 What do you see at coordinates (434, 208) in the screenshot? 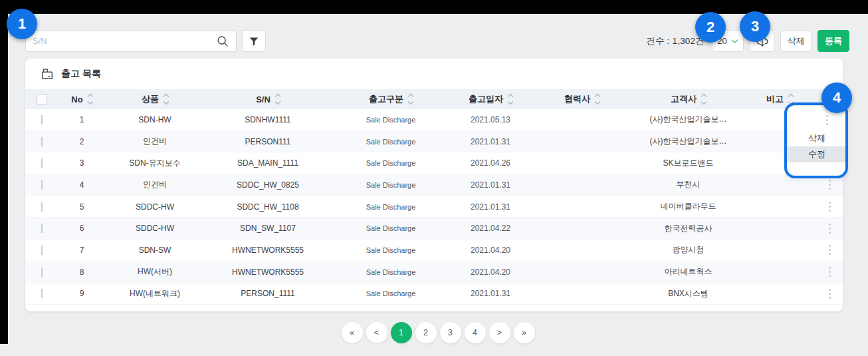
I see `table-row: 5SDDC-HWSDDC_HW_1108Sale Discharge2021.0…` at bounding box center [434, 208].